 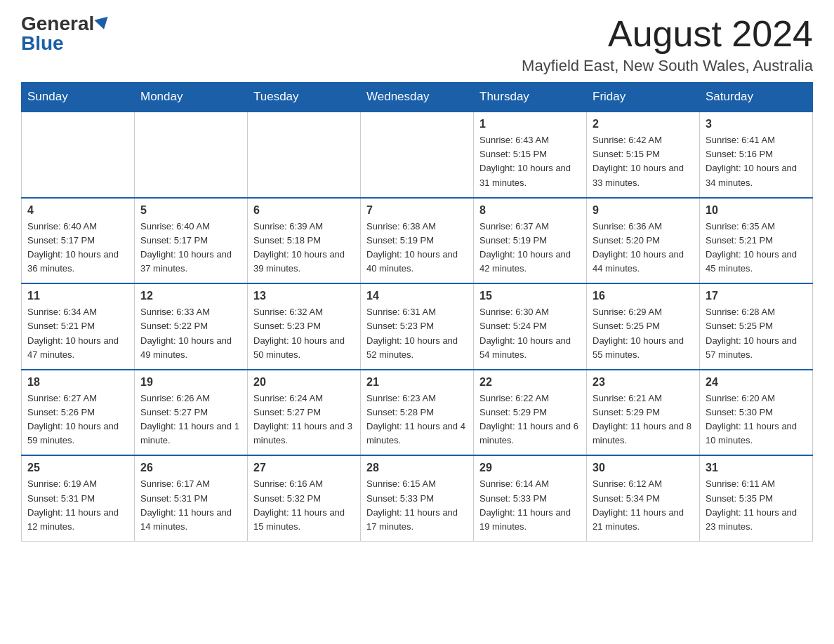 What do you see at coordinates (530, 210) in the screenshot?
I see `day-number: 8` at bounding box center [530, 210].